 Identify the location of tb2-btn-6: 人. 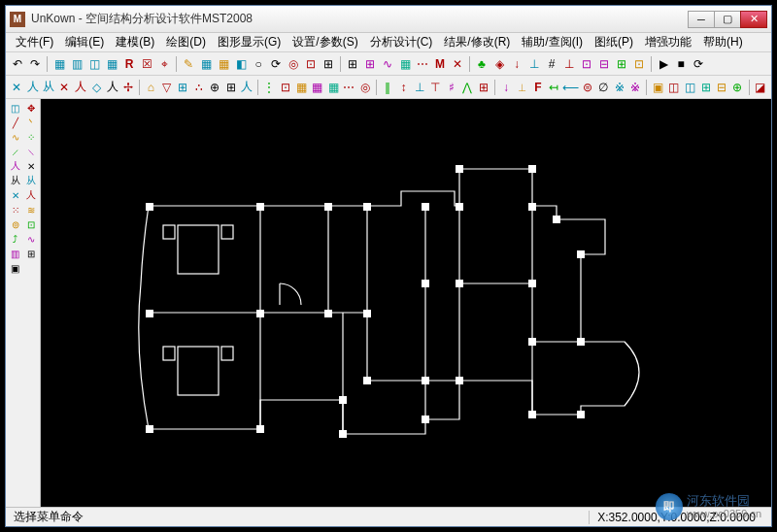
(113, 87).